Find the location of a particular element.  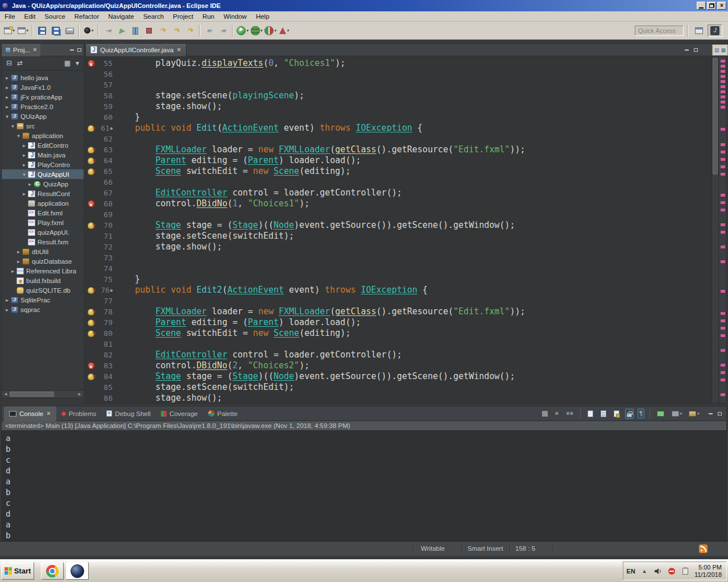

display-selected-console-button is located at coordinates (661, 414).